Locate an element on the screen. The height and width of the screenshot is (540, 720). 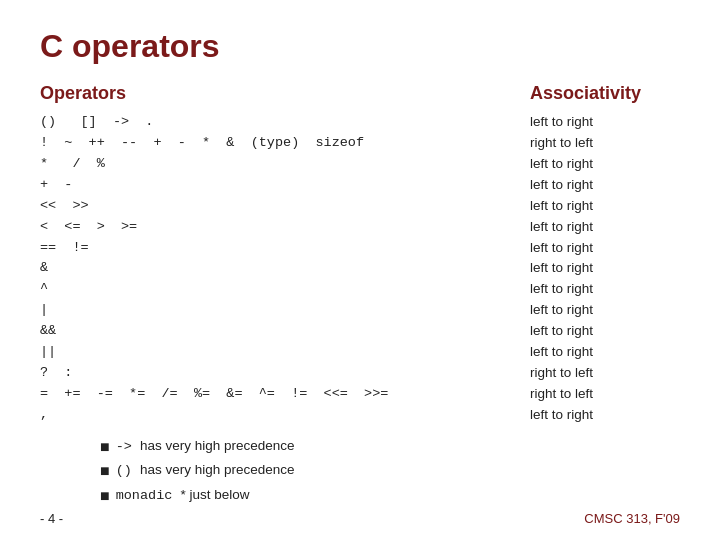
operator-row: + - is located at coordinates (280, 186).